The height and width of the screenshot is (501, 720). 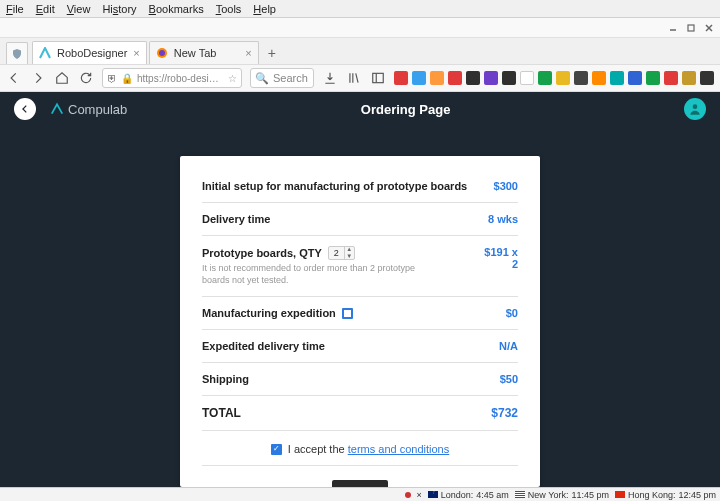 What do you see at coordinates (262, 253) in the screenshot?
I see `row-label: Prototype boards, QTY` at bounding box center [262, 253].